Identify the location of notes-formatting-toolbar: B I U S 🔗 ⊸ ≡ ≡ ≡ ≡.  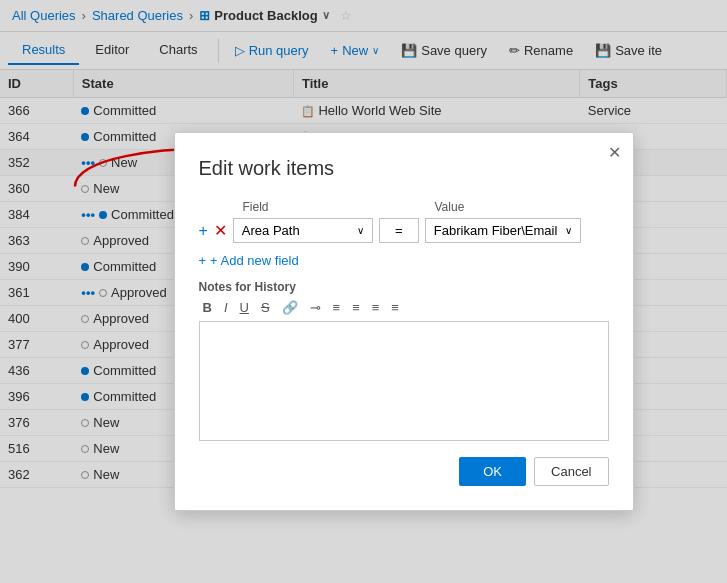
(404, 308).